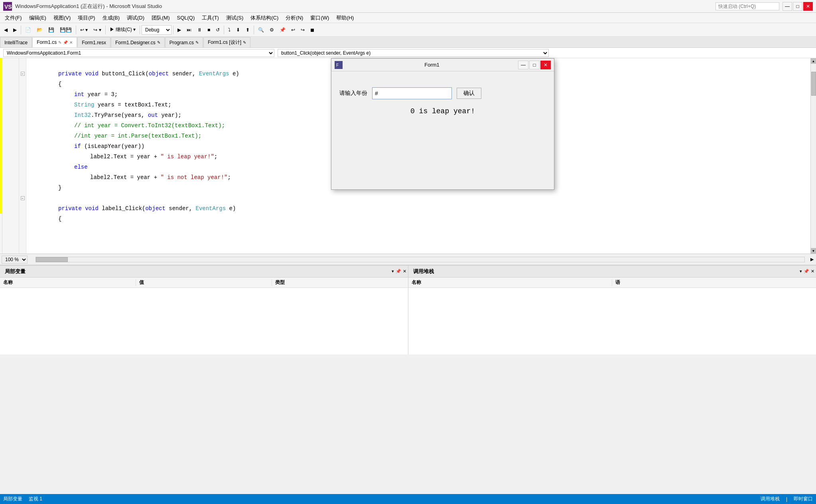 This screenshot has height=504, width=816. What do you see at coordinates (303, 30) in the screenshot?
I see `toolbar-extra-5: ↪` at bounding box center [303, 30].